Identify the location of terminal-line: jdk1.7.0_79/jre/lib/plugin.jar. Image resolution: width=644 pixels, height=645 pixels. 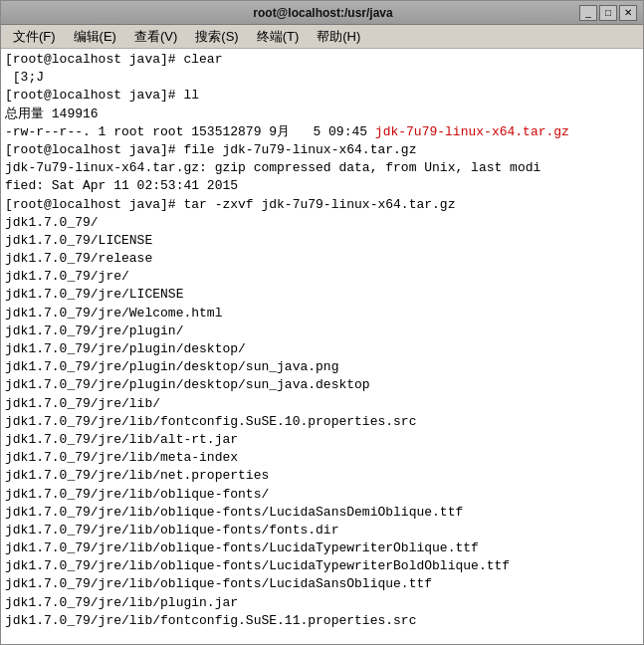
(322, 603).